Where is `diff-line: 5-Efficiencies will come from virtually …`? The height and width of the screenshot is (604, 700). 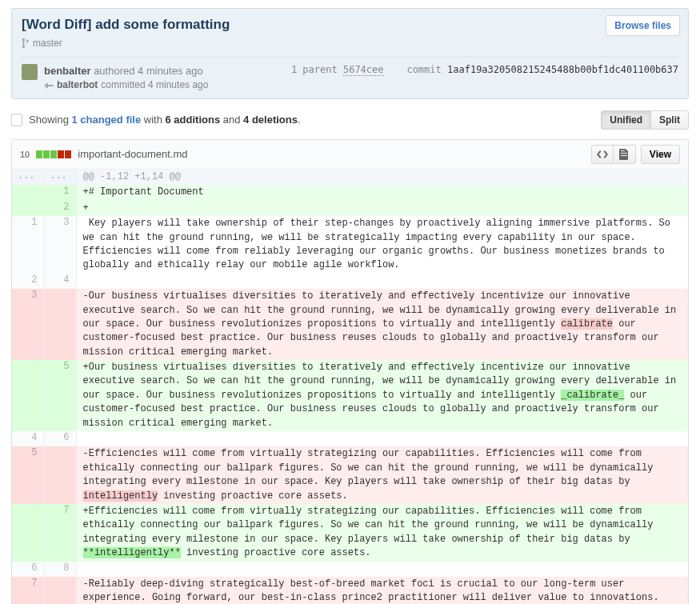
diff-line: 5-Efficiencies will come from virtually … is located at coordinates (350, 475).